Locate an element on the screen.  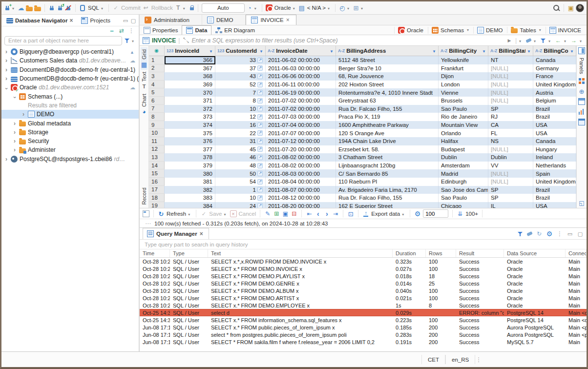
query-column-header: Duration is located at coordinates (409, 253).